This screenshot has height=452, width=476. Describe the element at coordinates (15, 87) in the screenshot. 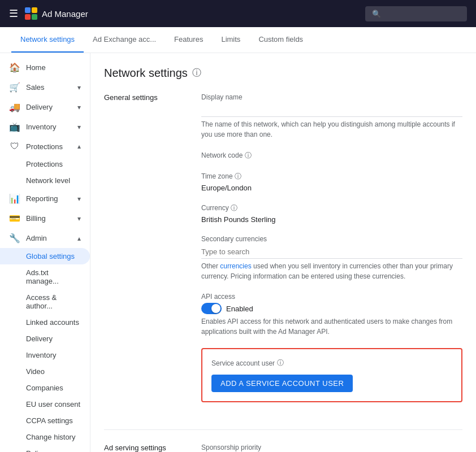

I see `sales-icon: 🛒` at that location.